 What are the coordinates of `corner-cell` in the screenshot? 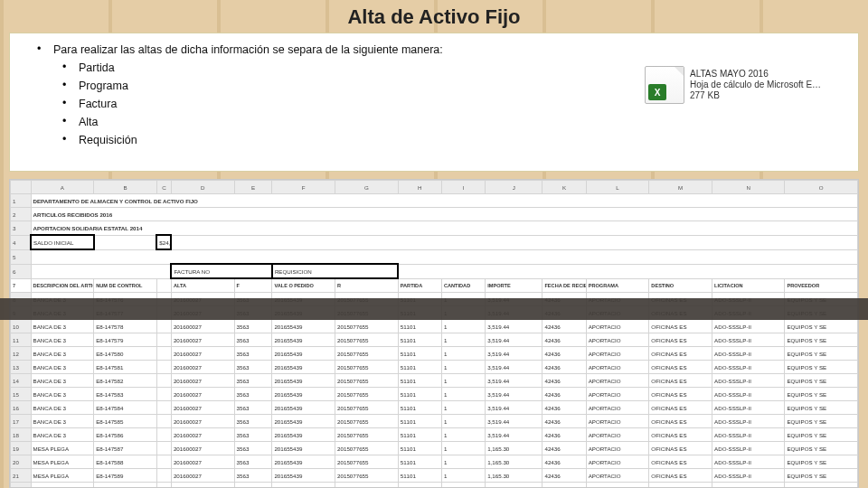 It's located at (22, 188).